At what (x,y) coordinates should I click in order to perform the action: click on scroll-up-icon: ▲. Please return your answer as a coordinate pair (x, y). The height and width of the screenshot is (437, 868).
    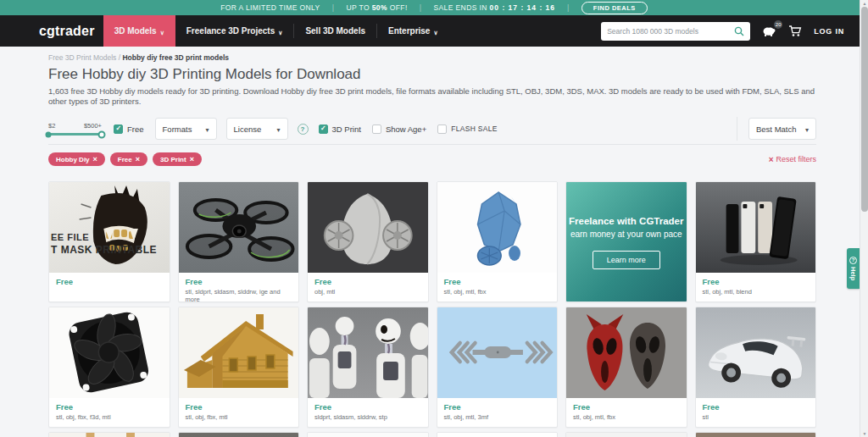
    Looking at the image, I should click on (865, 3).